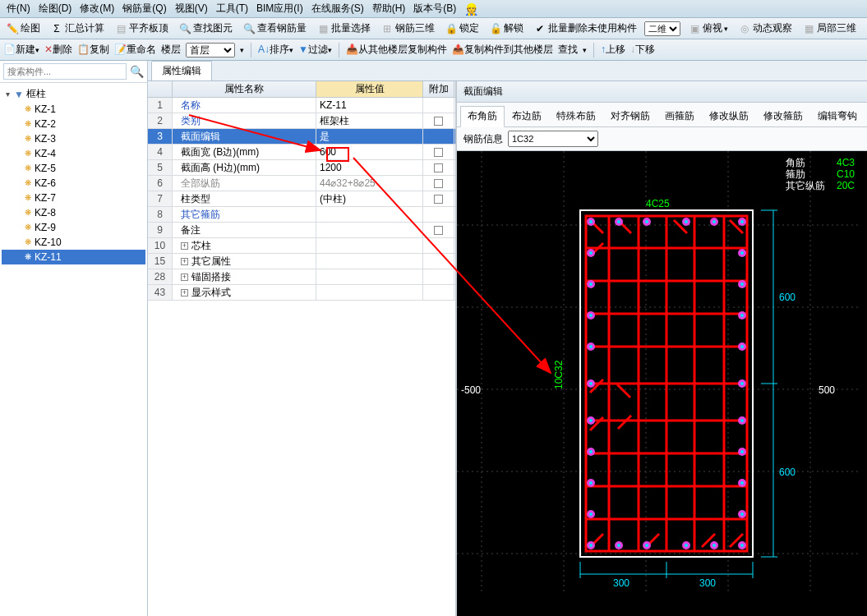  What do you see at coordinates (74, 109) in the screenshot?
I see `tree-item-KZ-1: ❋KZ-1` at bounding box center [74, 109].